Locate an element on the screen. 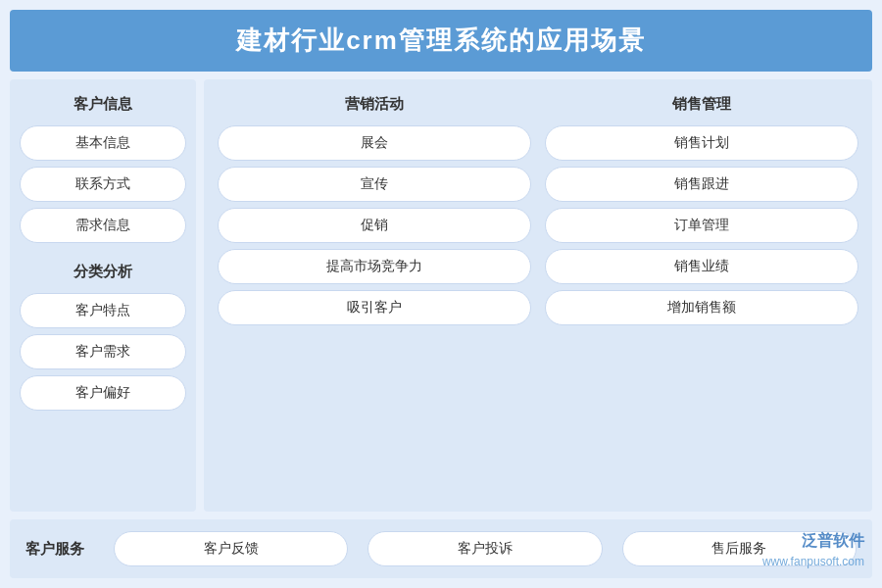 This screenshot has width=882, height=588. list-item: 增加销售额 is located at coordinates (702, 308).